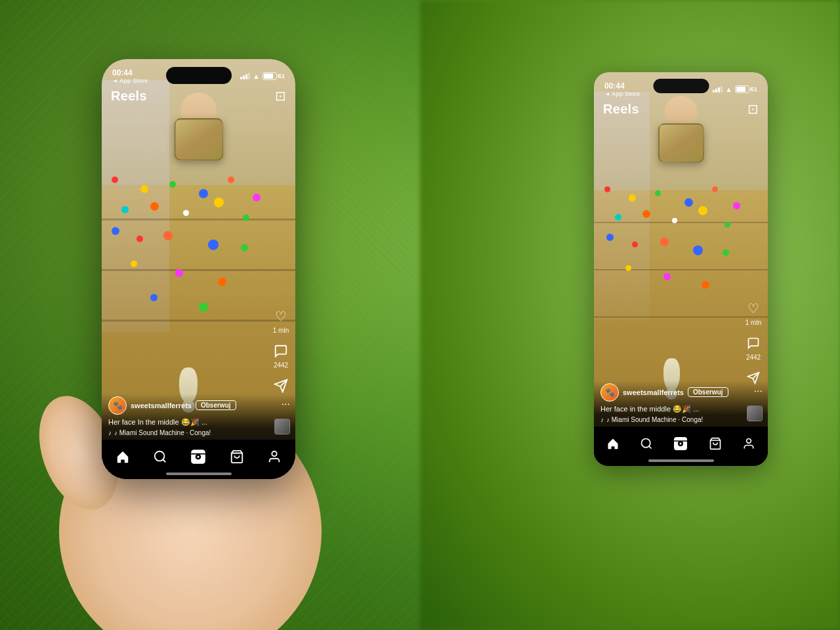 Image resolution: width=840 pixels, height=630 pixels. Describe the element at coordinates (123, 457) in the screenshot. I see `home-icon-left` at that location.